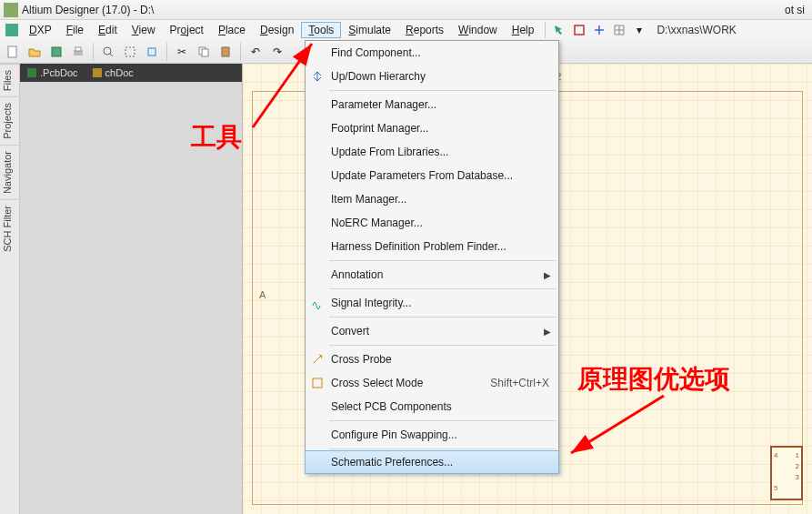 Image resolution: width=812 pixels, height=514 pixels. Describe the element at coordinates (392, 462) in the screenshot. I see `menu-item-label: Schematic Preferences...` at that location.